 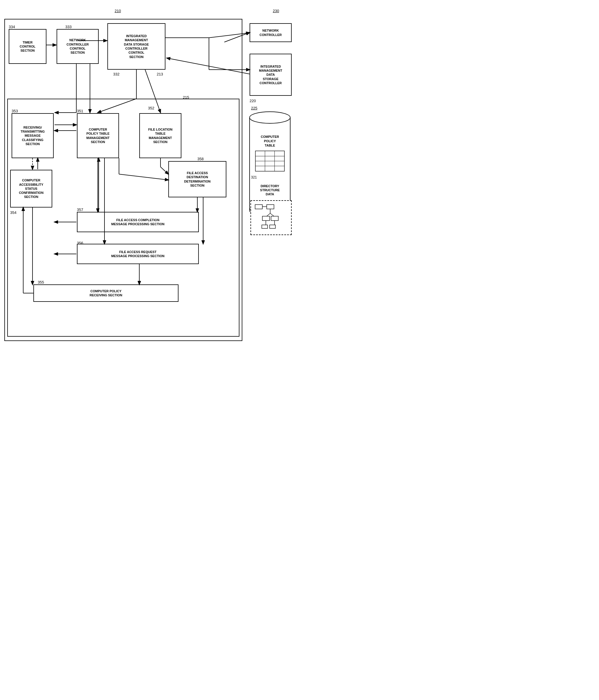 I want to click on svg-text: POLICY, so click(x=270, y=141).